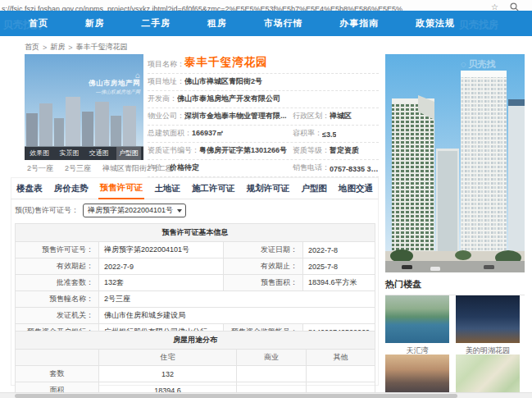  I want to click on horizontal-scrollbar-track, so click(266, 396).